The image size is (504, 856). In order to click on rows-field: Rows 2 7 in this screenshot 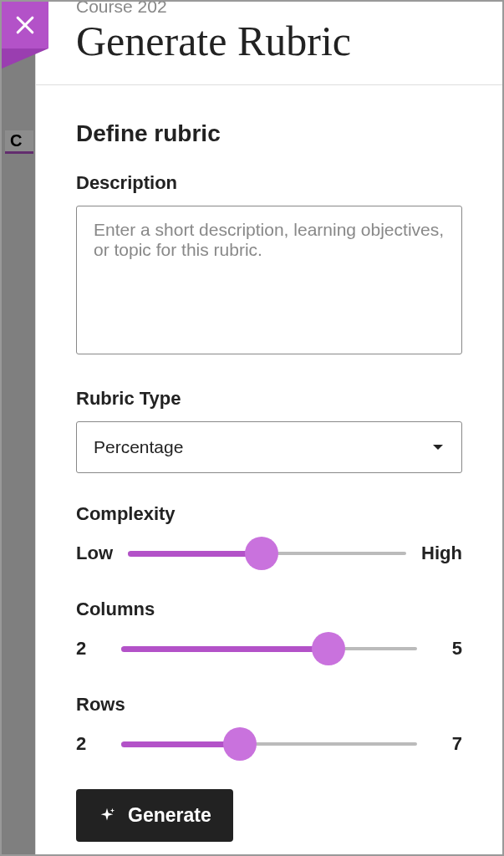, I will do `click(269, 727)`.